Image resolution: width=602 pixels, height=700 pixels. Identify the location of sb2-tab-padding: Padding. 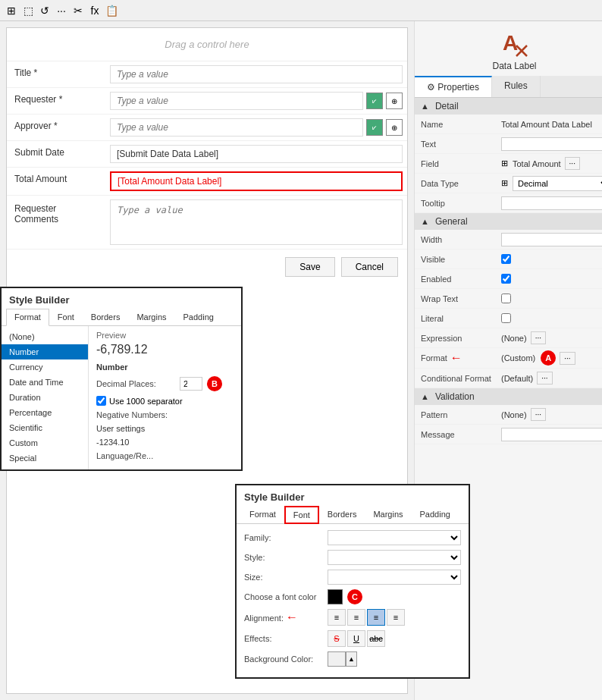
(435, 514).